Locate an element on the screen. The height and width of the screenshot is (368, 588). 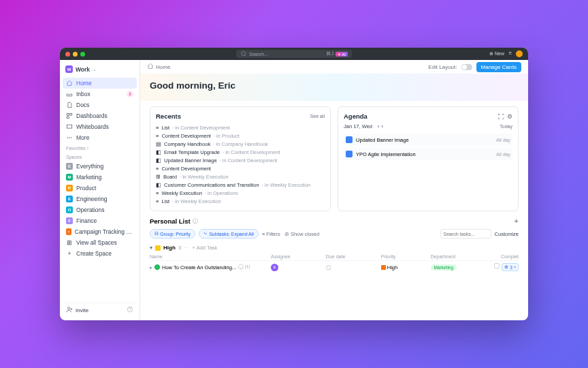
col-priority: Priority is located at coordinates (406, 256).